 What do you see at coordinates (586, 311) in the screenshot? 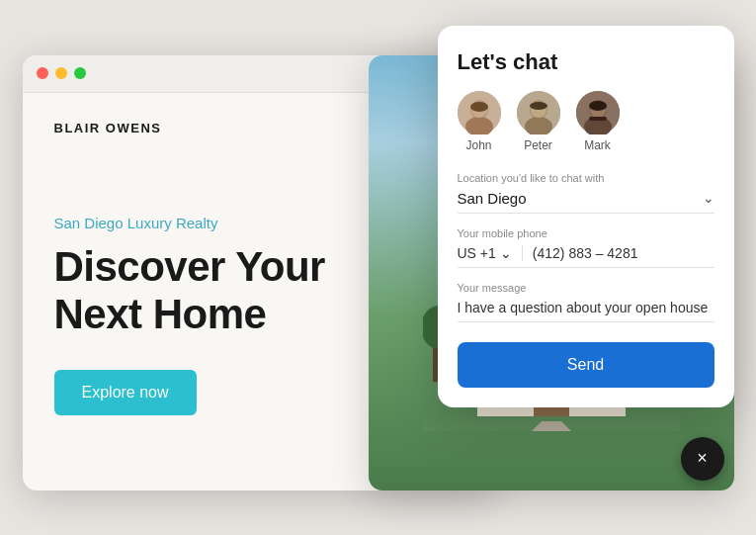
I see `message-value: I have a question about your open house` at bounding box center [586, 311].